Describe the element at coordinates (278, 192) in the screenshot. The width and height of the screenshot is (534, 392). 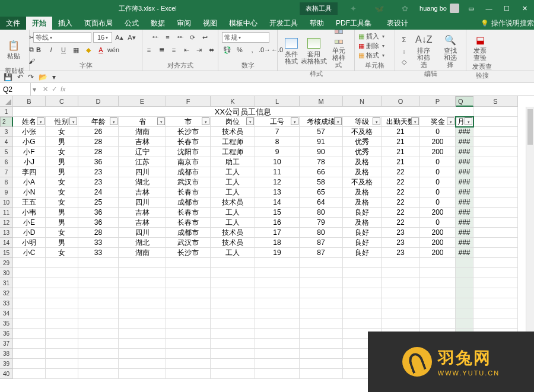
I see `cell: 13` at that location.